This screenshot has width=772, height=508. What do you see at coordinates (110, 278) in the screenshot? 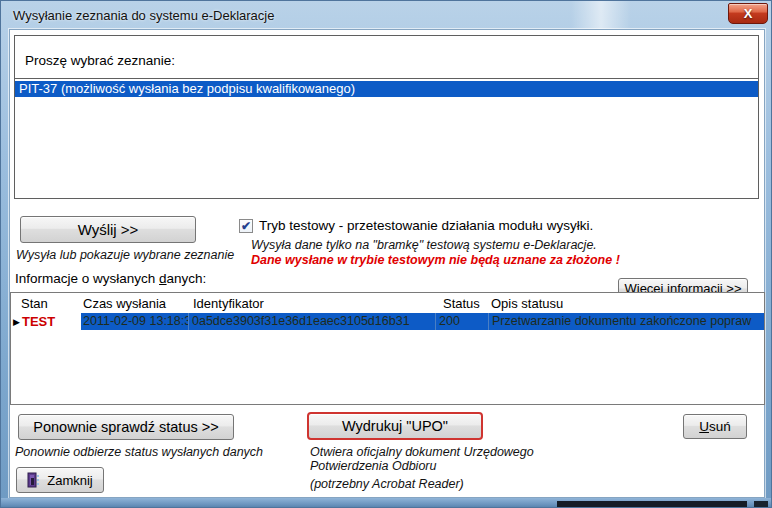
I see `sent-info-label: Informacje o wysłanych danych:` at bounding box center [110, 278].